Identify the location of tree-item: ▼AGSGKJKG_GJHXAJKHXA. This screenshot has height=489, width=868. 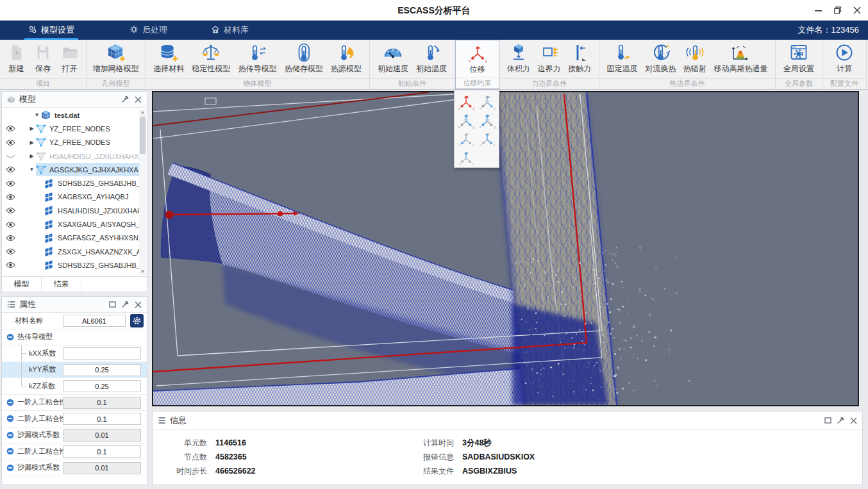
(71, 169).